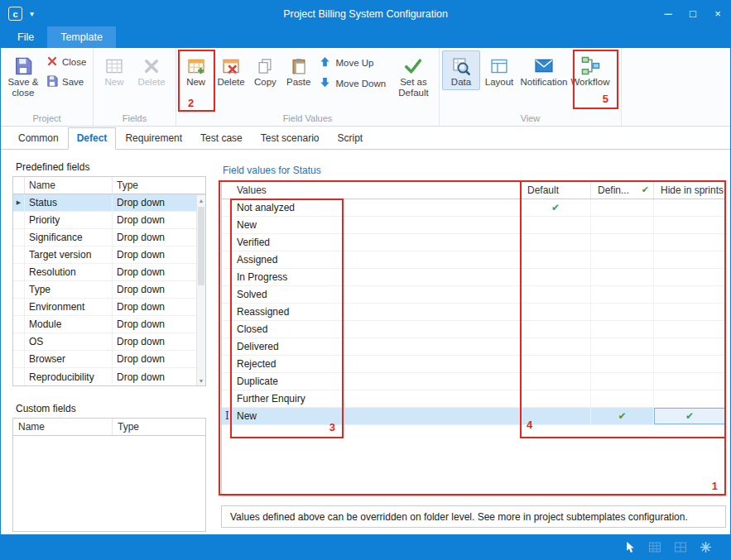 This screenshot has width=731, height=560. Describe the element at coordinates (556, 190) in the screenshot. I see `default-column-header: Default` at that location.